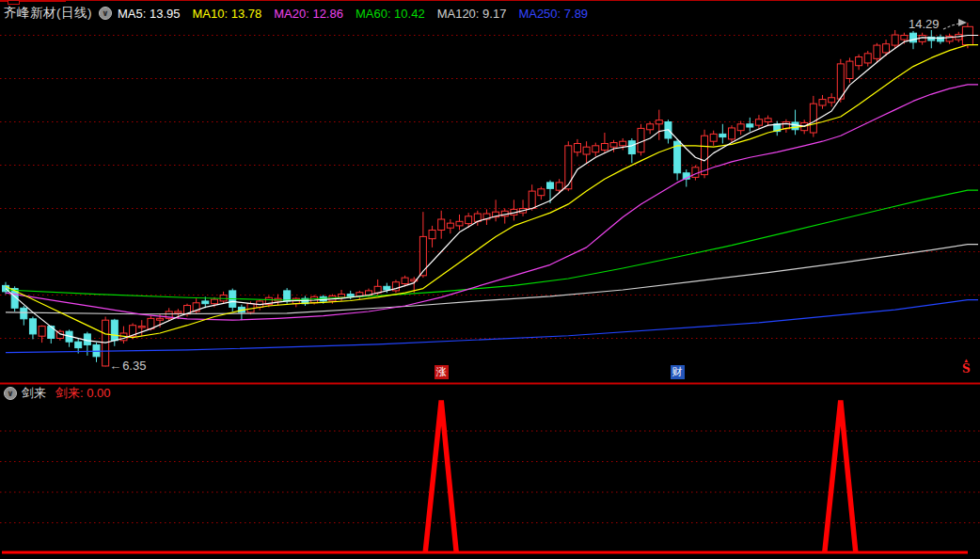 This screenshot has height=559, width=980. I want to click on ma-label: MA10: 13.78, so click(228, 13).